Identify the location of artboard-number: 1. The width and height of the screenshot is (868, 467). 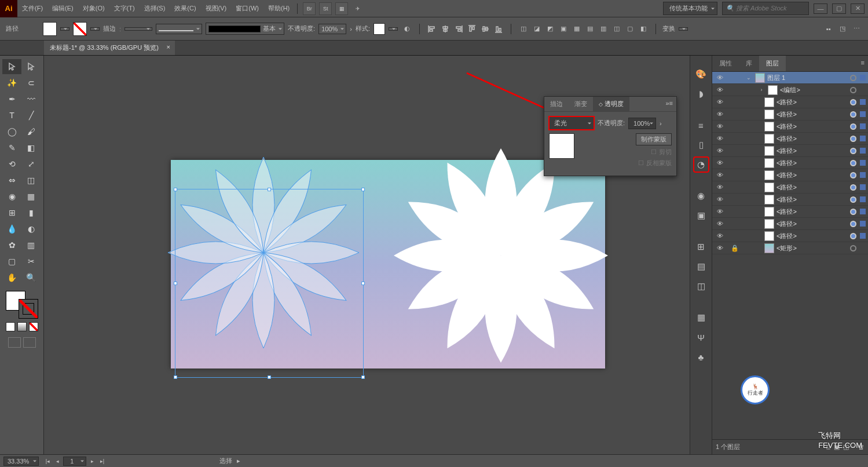
(75, 461).